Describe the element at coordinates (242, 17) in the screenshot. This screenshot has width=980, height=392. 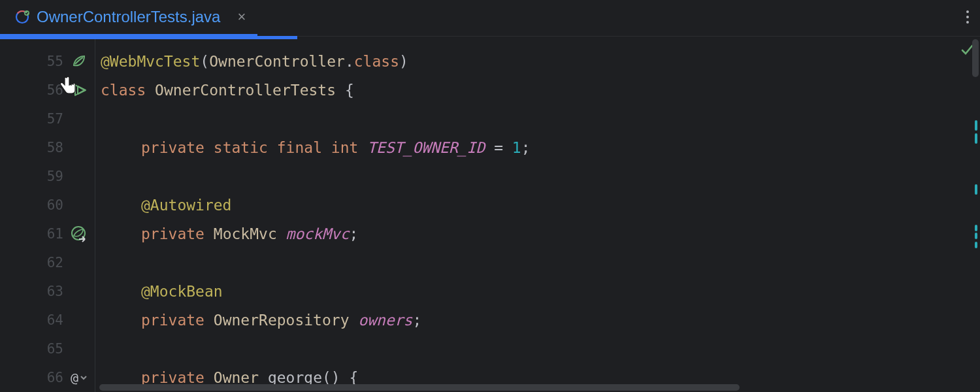
I see `tab-close-icon: ×` at that location.